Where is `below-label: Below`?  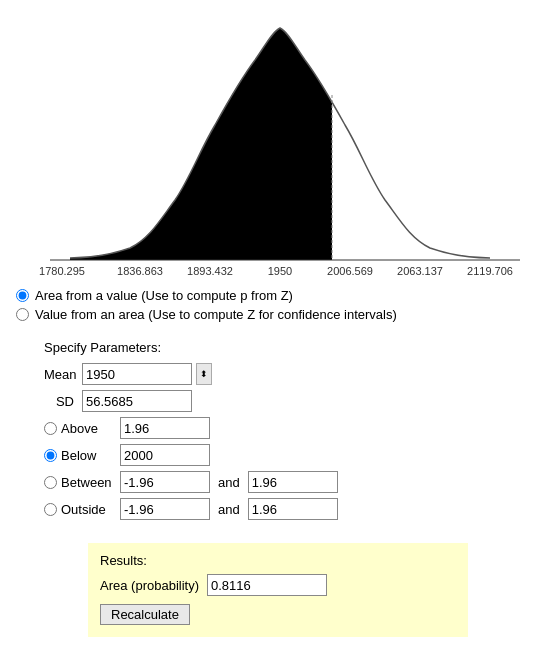
below-label: Below is located at coordinates (88, 456).